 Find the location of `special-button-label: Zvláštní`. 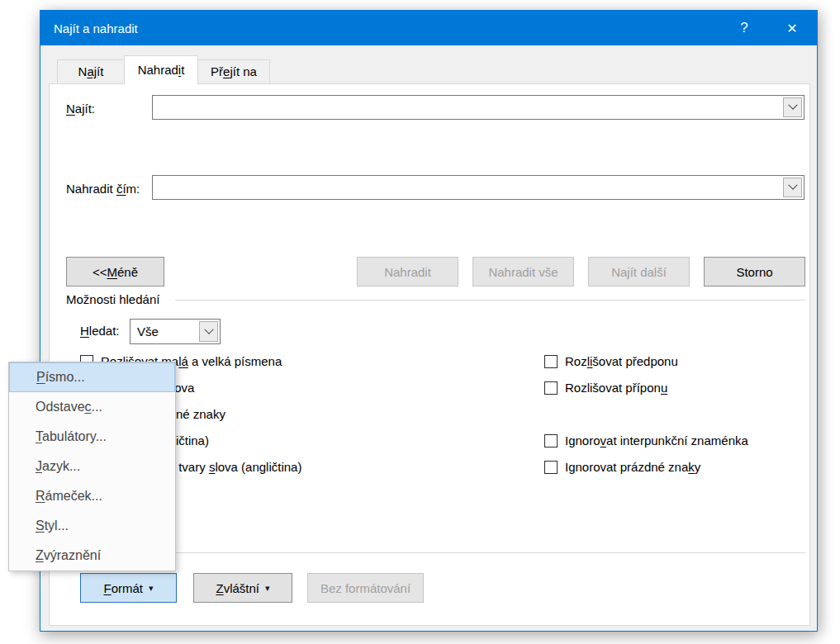

special-button-label: Zvláštní is located at coordinates (238, 588).